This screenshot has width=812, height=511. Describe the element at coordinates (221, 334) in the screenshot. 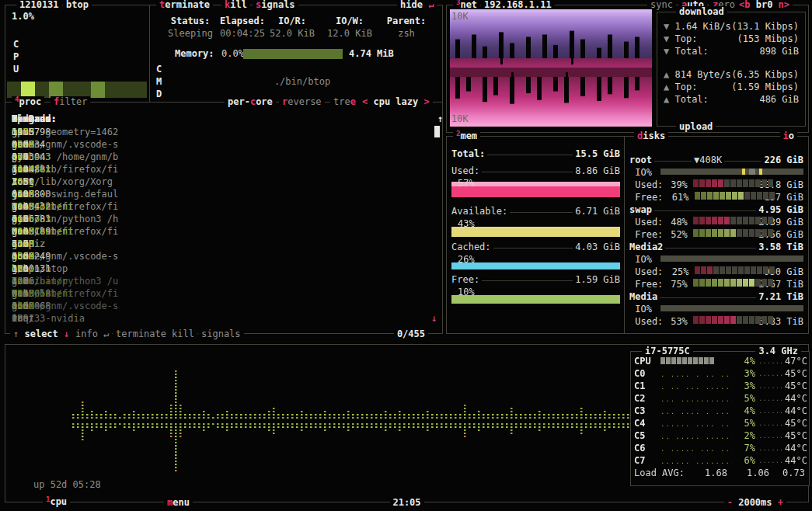

I see `signals-footer-button: signals` at that location.